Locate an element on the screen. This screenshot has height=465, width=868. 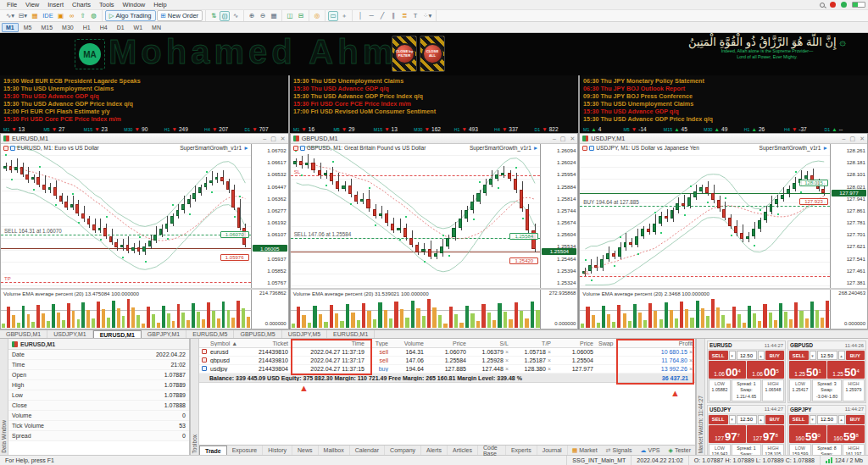
tile-windows-icon: ◫ is located at coordinates (290, 16).